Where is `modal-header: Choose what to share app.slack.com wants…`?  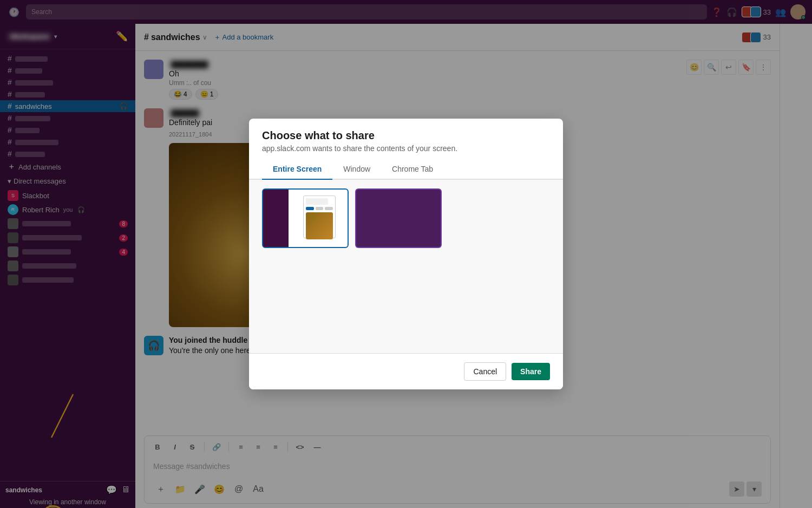 modal-header: Choose what to share app.slack.com wants… is located at coordinates (406, 139).